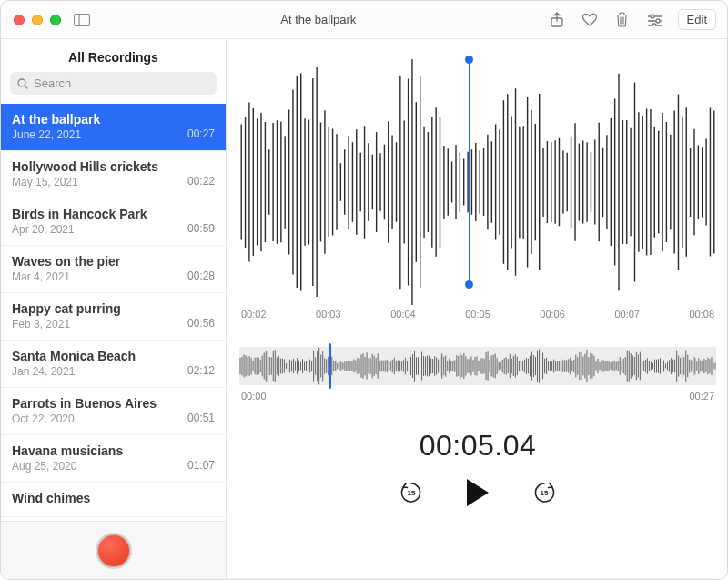  Describe the element at coordinates (697, 20) in the screenshot. I see `edit-button: Edit` at that location.